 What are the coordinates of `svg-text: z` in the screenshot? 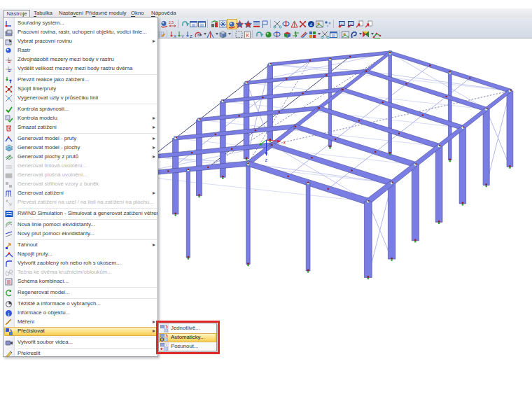 It's located at (267, 160).